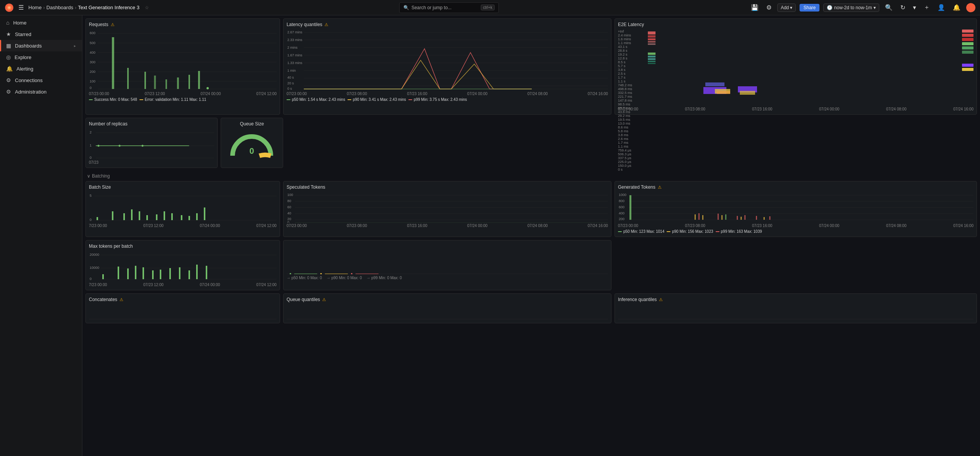 The height and width of the screenshot is (456, 980). I want to click on favorite-icon: ☆, so click(147, 8).